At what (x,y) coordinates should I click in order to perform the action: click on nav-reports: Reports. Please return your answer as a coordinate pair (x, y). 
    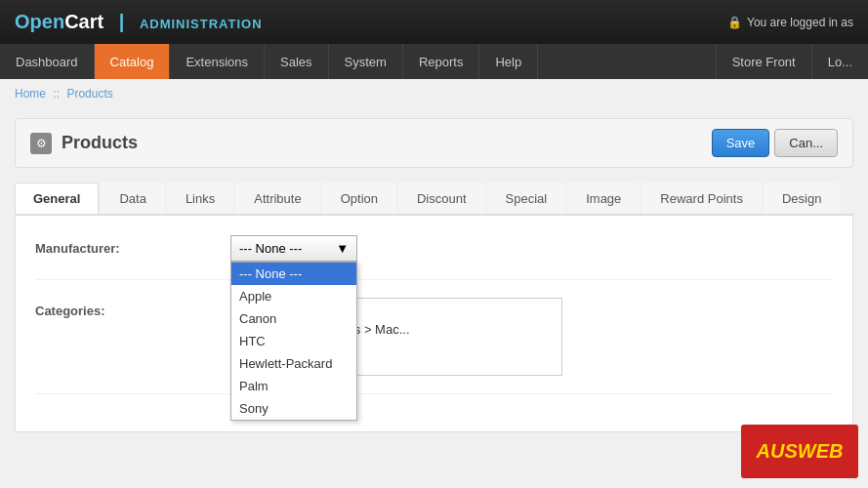
    Looking at the image, I should click on (441, 61).